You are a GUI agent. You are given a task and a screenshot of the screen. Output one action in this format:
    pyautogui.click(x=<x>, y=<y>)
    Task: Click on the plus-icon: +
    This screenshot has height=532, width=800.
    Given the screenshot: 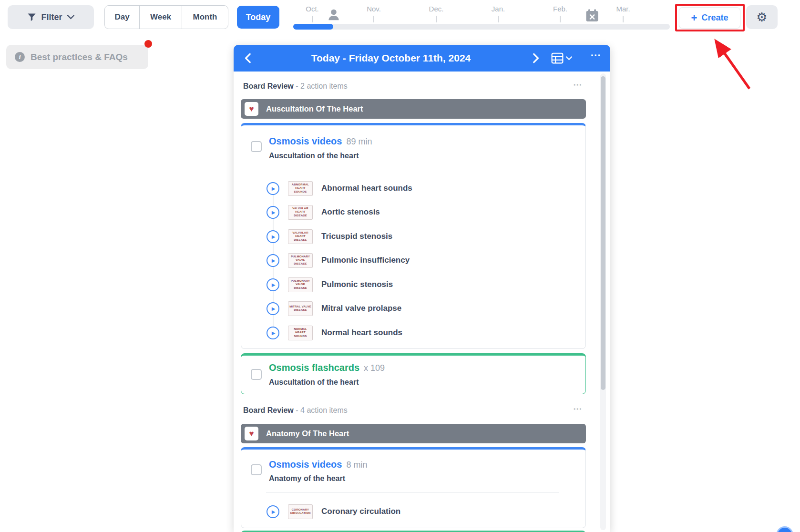 What is the action you would take?
    pyautogui.click(x=694, y=18)
    